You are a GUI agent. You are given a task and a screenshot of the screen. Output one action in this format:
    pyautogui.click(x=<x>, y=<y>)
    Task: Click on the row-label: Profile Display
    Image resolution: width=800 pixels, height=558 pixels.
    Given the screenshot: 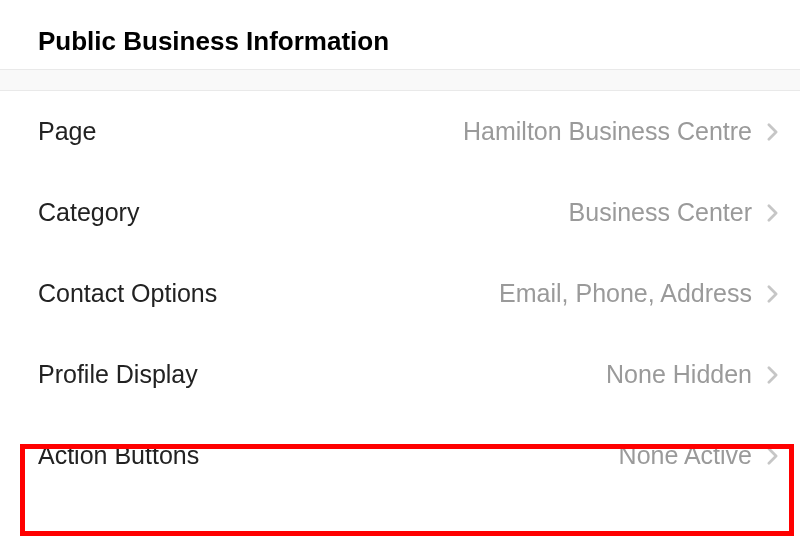 What is the action you would take?
    pyautogui.click(x=118, y=374)
    